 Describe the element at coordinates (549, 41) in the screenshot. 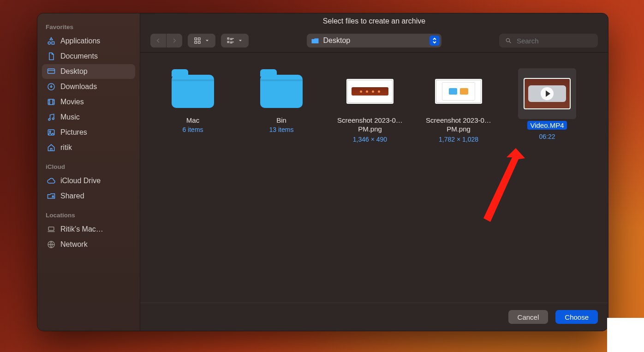

I see `search-field` at that location.